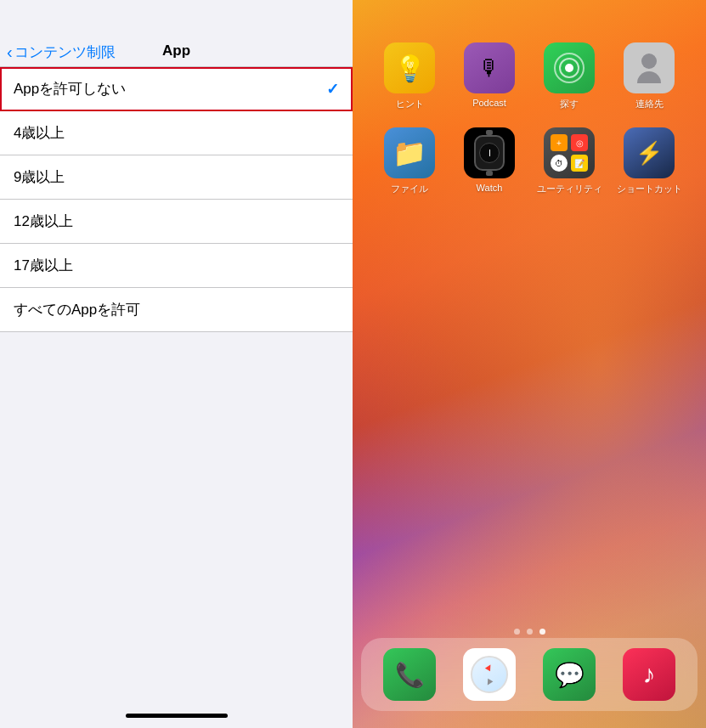  I want to click on contact-head, so click(649, 61).